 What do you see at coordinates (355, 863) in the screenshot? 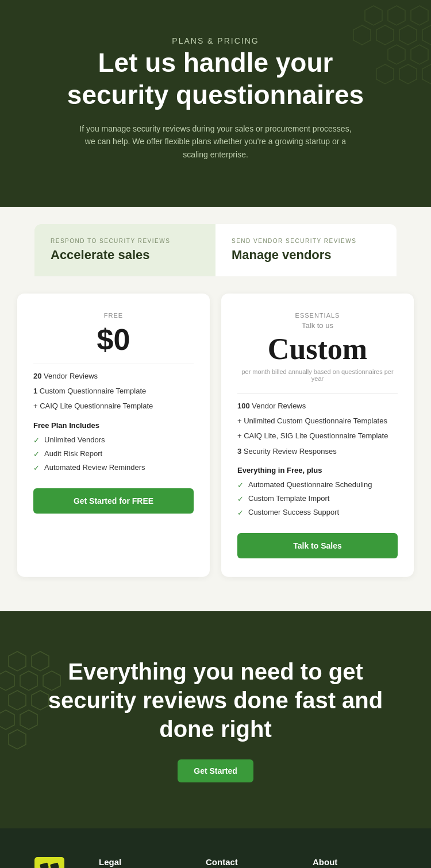
I see `footer-about-col: About Company 𝕏 in` at bounding box center [355, 863].